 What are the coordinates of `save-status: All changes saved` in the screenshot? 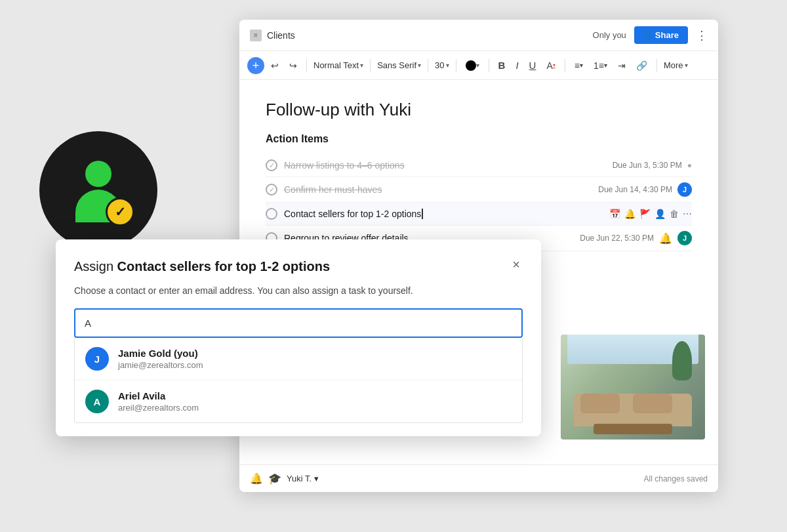 It's located at (676, 479).